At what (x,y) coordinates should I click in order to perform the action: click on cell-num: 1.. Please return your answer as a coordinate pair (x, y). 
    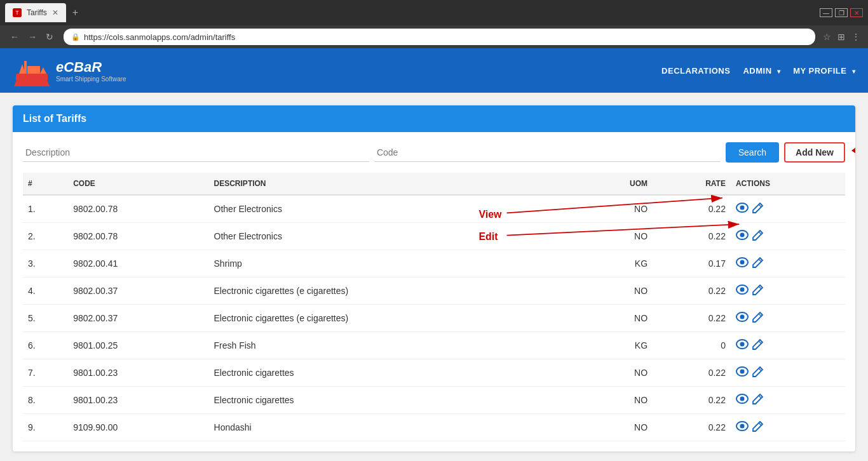
    Looking at the image, I should click on (46, 209).